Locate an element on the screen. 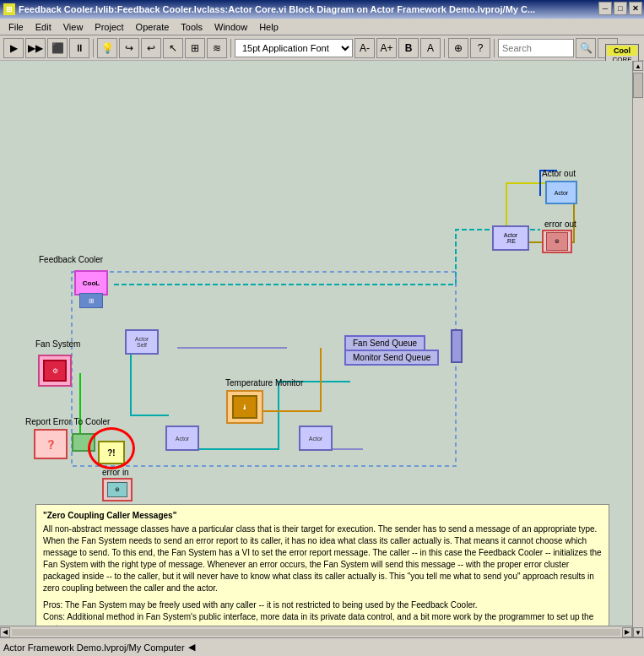 The image size is (644, 656). annotation-title: "Zero Coupling Caller Messages" is located at coordinates (322, 516).